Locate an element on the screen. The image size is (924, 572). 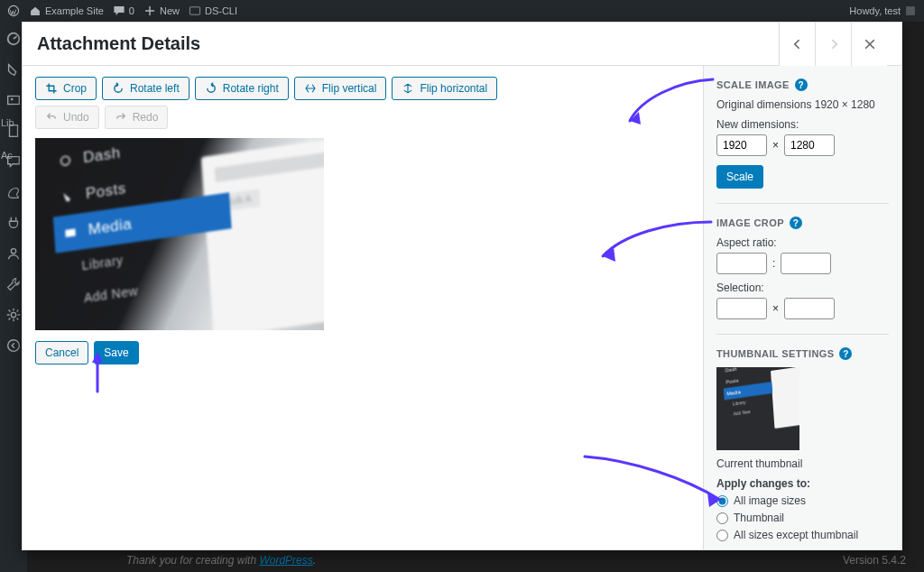
dscli-link: DS-CLI is located at coordinates (213, 11).